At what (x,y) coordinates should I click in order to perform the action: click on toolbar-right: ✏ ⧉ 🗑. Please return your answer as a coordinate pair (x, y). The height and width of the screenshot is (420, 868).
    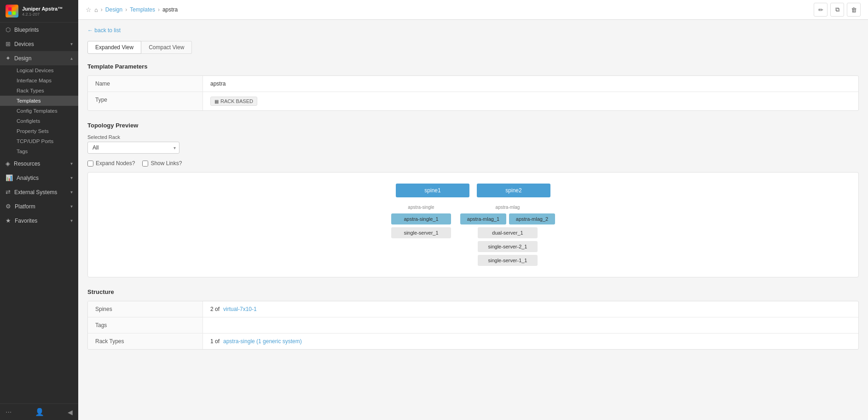
    Looking at the image, I should click on (837, 10).